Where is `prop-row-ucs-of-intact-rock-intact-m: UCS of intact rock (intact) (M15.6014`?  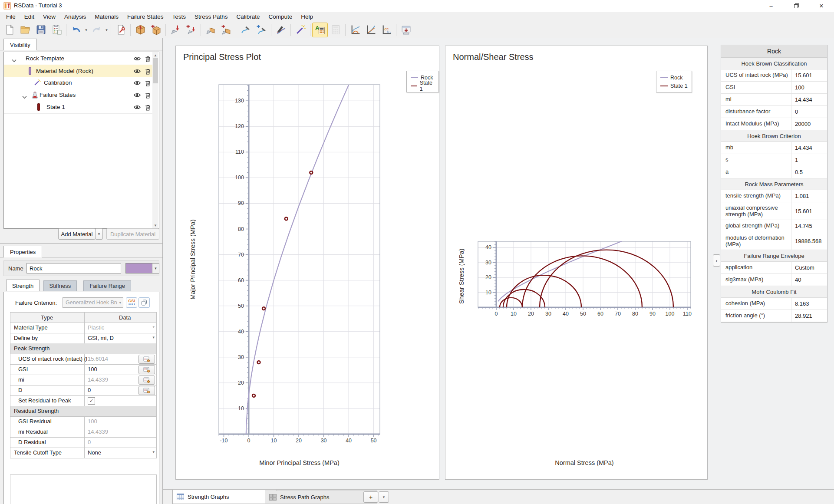 prop-row-ucs-of-intact-rock-intact-m: UCS of intact rock (intact) (M15.6014 is located at coordinates (83, 359).